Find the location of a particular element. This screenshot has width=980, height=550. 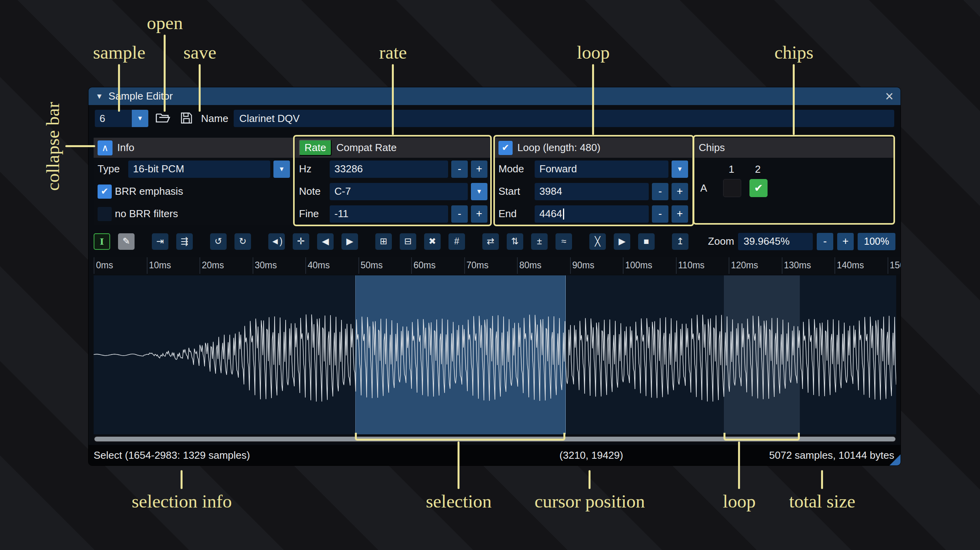

time-ruler: 0ms10ms20ms30ms40ms50ms60ms70ms80ms90ms1… is located at coordinates (497, 266).